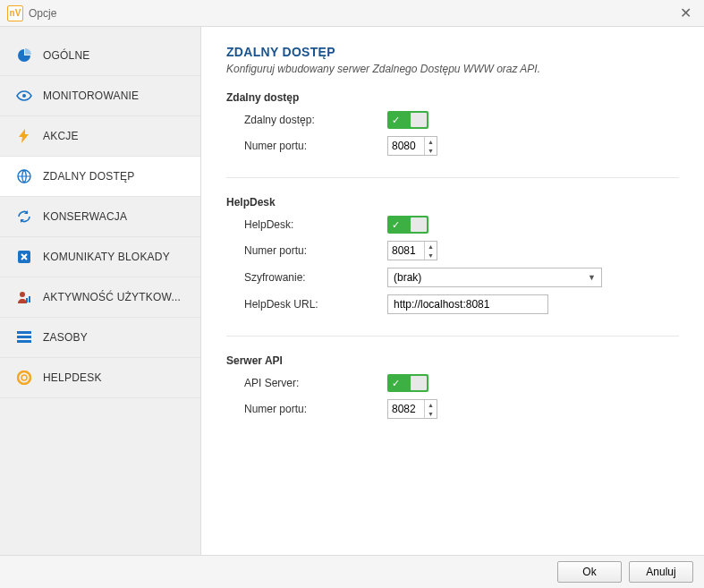  What do you see at coordinates (100, 217) in the screenshot?
I see `sidebar-item-maintenance: KONSERWACJA` at bounding box center [100, 217].